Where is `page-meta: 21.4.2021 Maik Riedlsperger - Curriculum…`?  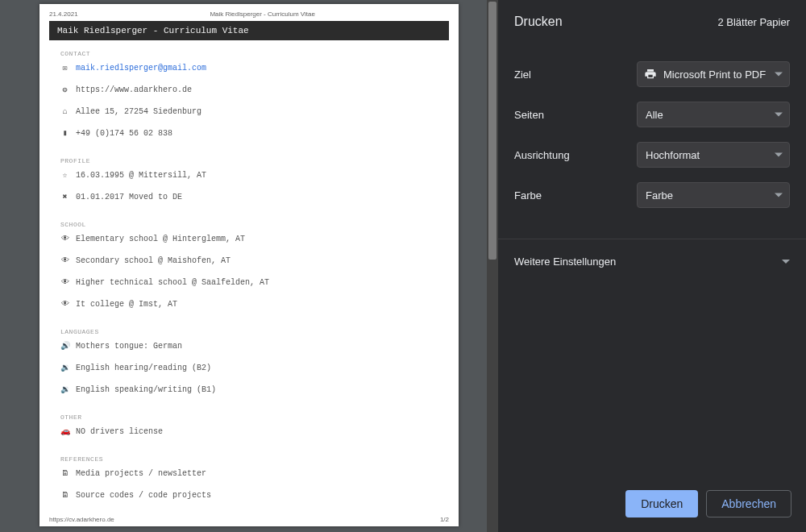 page-meta: 21.4.2021 Maik Riedlsperger - Curriculum… is located at coordinates (249, 15).